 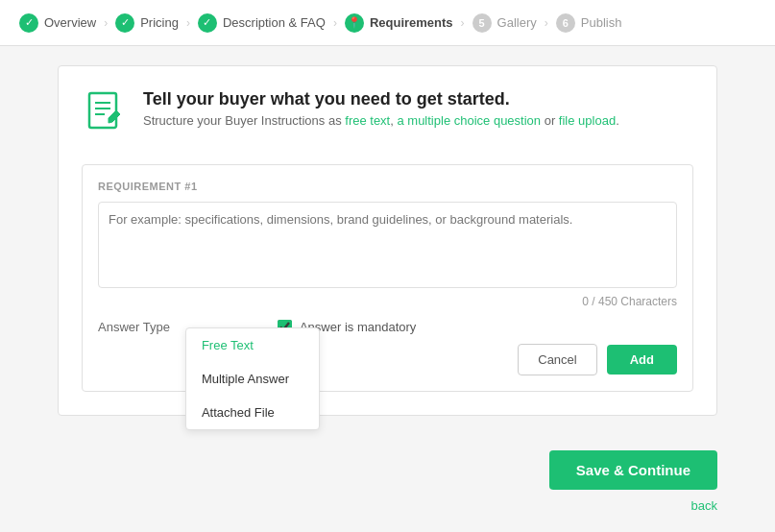 What do you see at coordinates (388, 302) in the screenshot?
I see `char-count: 0 / 450 Characters` at bounding box center [388, 302].